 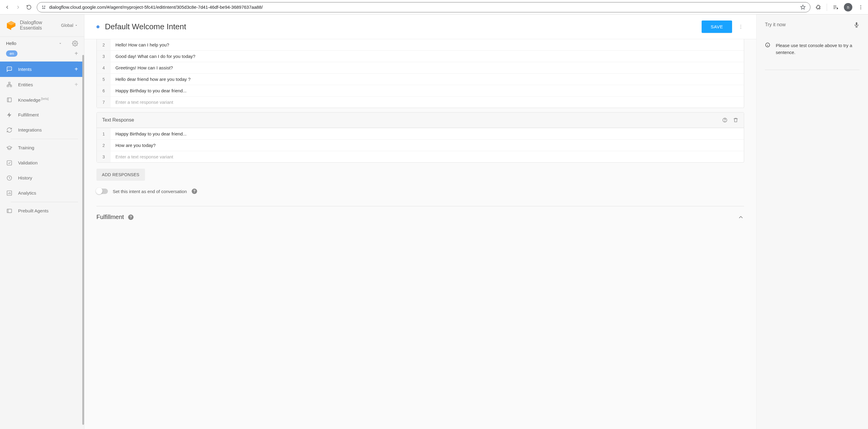 I want to click on language-row: en +, so click(x=42, y=55).